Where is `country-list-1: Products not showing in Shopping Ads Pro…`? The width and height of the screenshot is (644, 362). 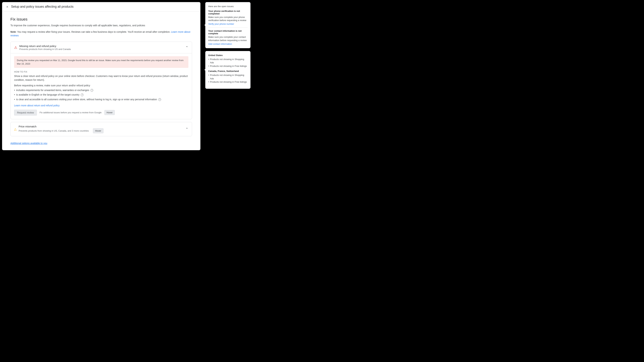
country-list-1: Products not showing in Shopping Ads Pro… is located at coordinates (228, 63).